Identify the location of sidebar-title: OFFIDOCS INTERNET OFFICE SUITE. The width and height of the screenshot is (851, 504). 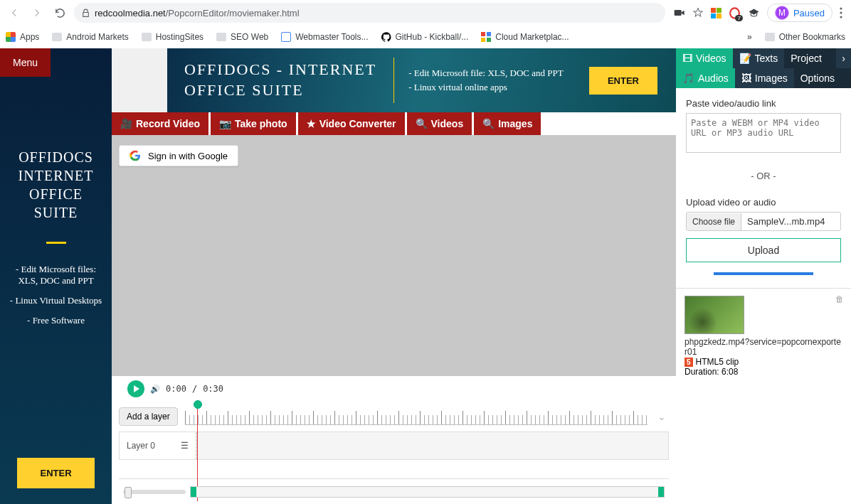
(56, 185).